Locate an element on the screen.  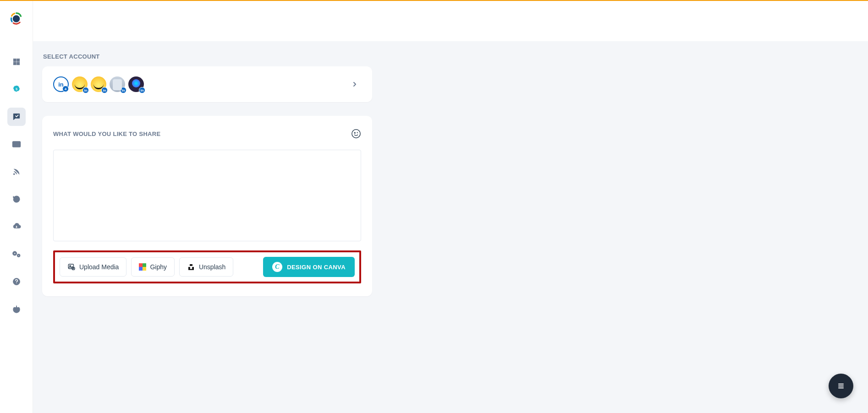
design-on-canva-button: C DESIGN ON CANVA is located at coordinates (309, 267).